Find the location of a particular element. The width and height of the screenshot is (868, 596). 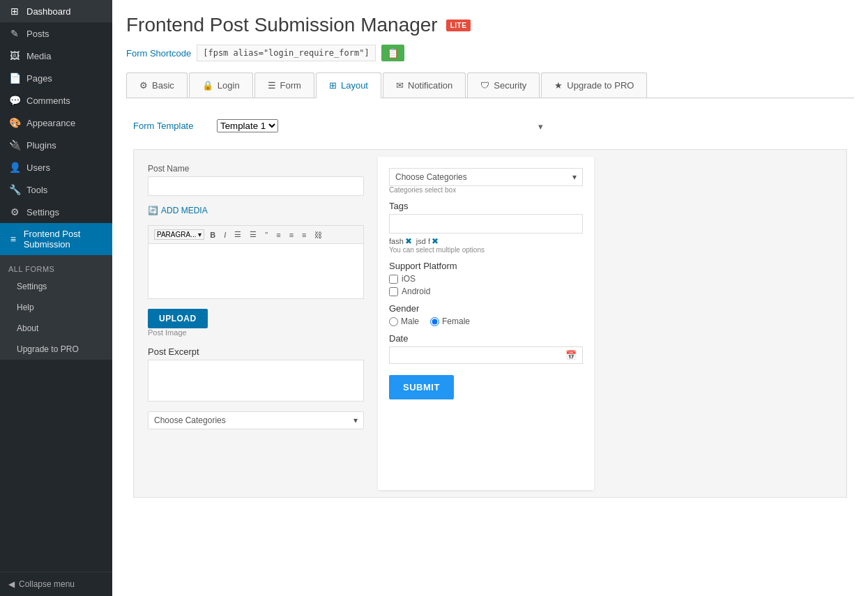

sidebar-item-users: 👤 Users is located at coordinates (56, 167).